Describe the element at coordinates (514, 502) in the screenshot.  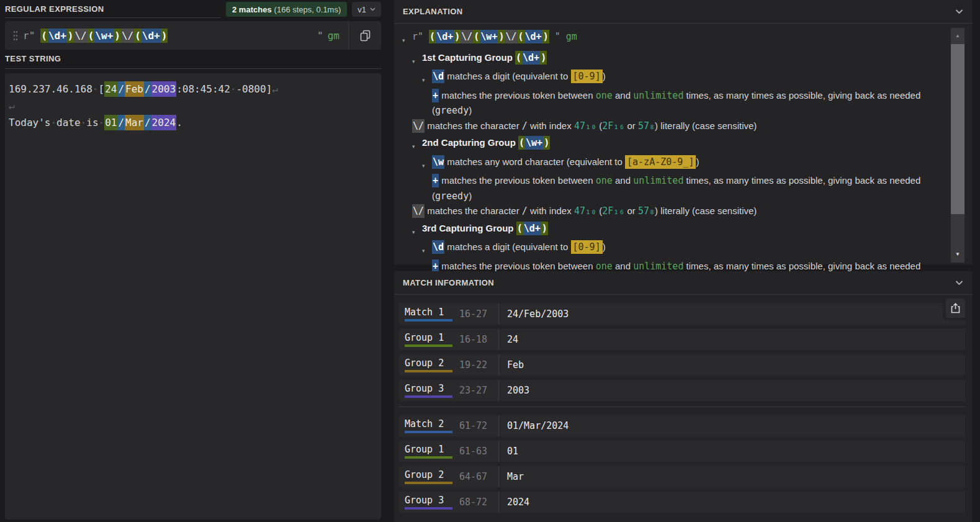
I see `match-row-value: 2024` at that location.